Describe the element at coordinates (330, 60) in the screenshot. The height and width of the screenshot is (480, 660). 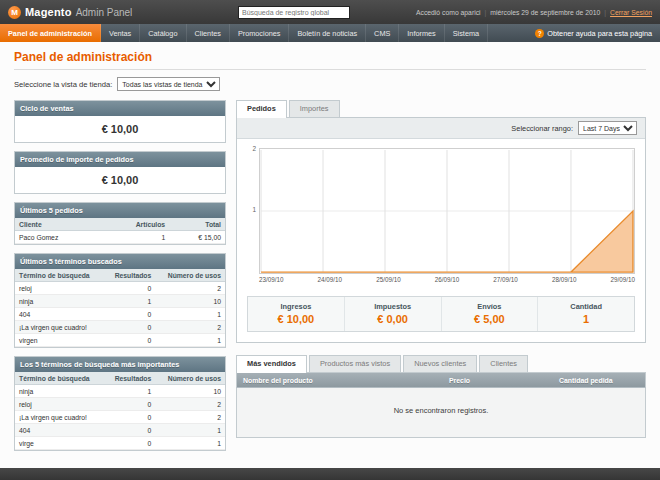
I see `page-title: Panel de administración` at that location.